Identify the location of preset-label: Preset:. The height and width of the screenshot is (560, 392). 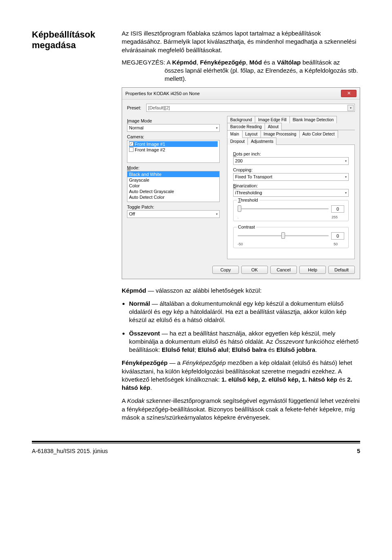
(134, 108).